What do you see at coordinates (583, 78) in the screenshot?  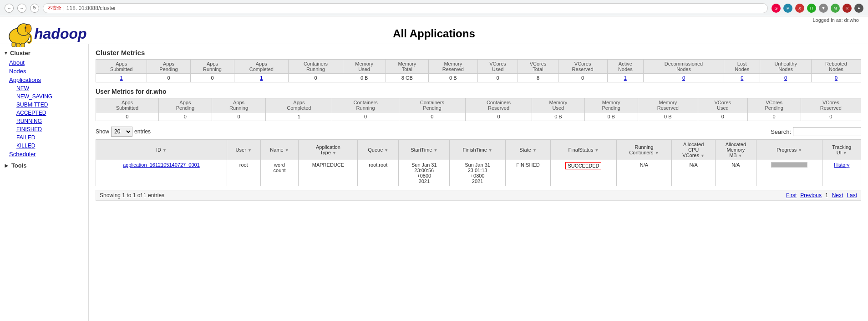 I see `val-vcores-reserved: 0` at bounding box center [583, 78].